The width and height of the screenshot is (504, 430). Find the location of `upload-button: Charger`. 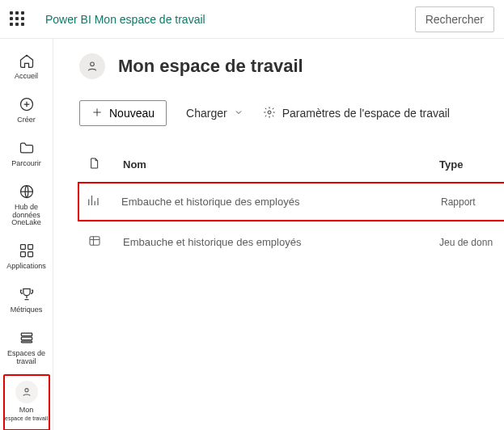

upload-button: Charger is located at coordinates (215, 113).